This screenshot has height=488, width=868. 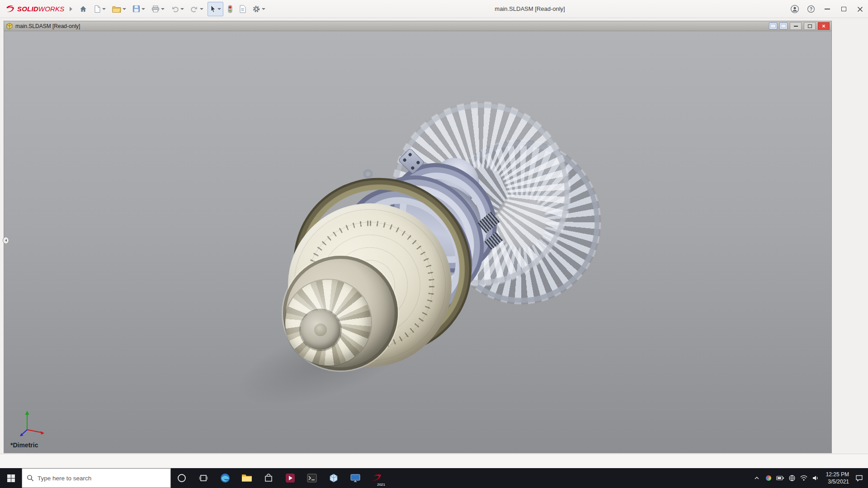 I want to click on view-orientation-label: *Dimetric, so click(x=24, y=445).